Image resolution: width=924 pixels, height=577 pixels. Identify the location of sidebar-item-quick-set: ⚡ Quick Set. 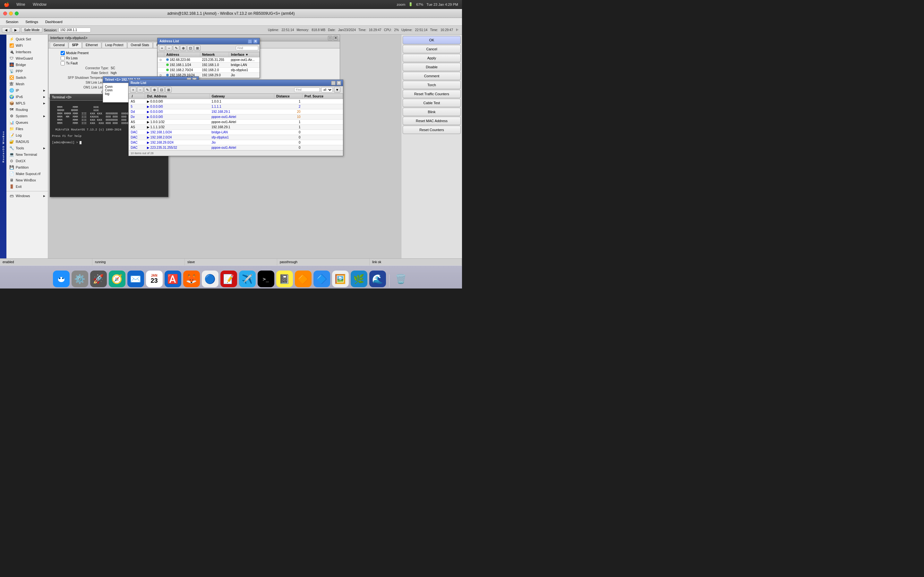
(27, 39).